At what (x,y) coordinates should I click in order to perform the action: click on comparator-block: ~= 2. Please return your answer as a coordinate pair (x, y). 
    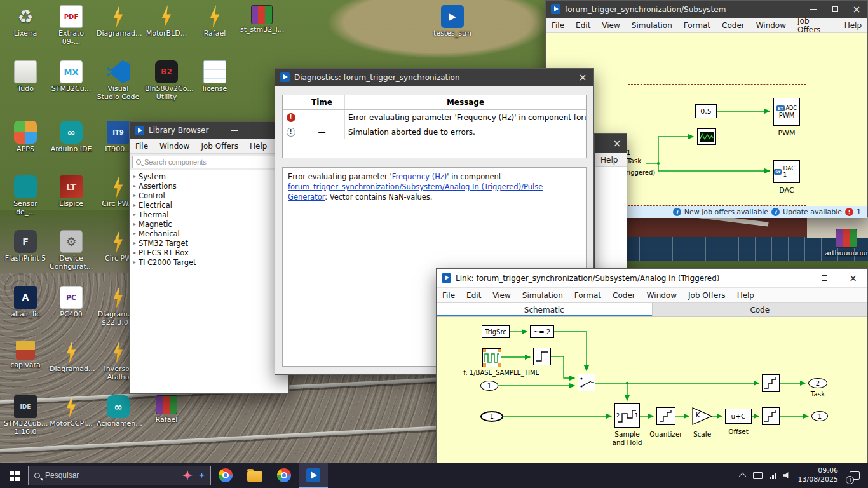
    Looking at the image, I should click on (542, 332).